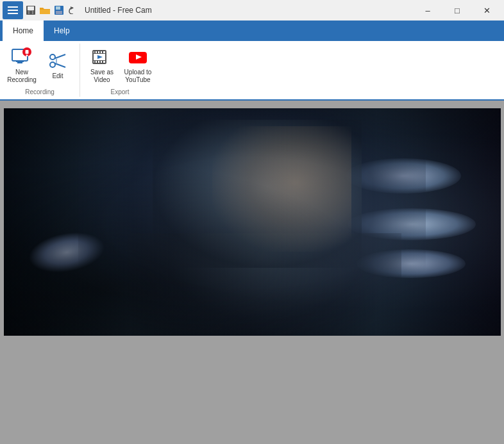  Describe the element at coordinates (138, 65) in the screenshot. I see `upload-youtube-button: Upload toYouTube` at that location.